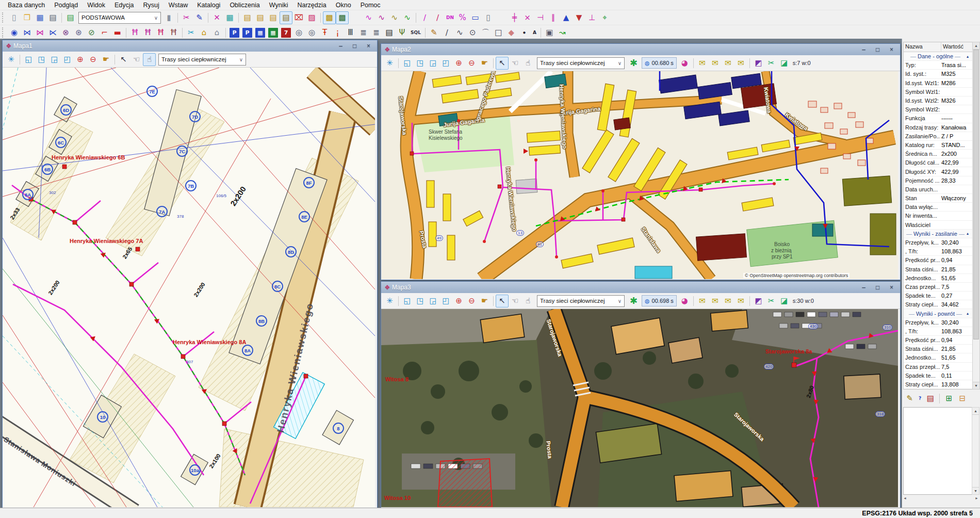 This screenshot has width=980, height=518. What do you see at coordinates (217, 33) in the screenshot?
I see `roof-gray-icon: ⌂` at bounding box center [217, 33].